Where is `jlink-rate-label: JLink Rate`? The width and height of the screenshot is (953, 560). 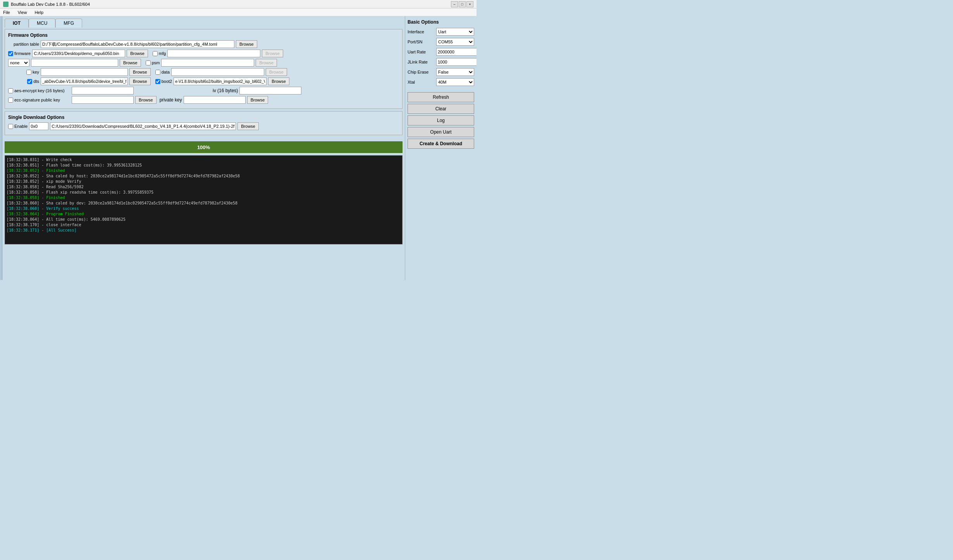
jlink-rate-label: JLink Rate is located at coordinates (421, 62).